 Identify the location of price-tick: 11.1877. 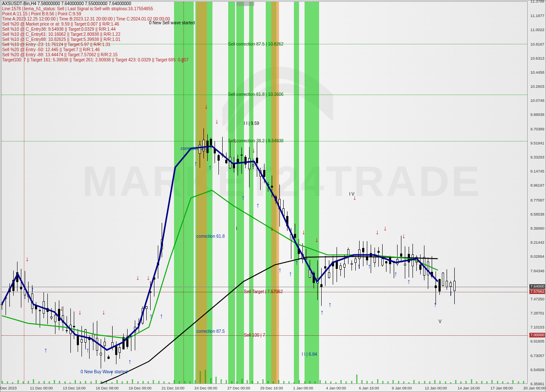
(537, 16).